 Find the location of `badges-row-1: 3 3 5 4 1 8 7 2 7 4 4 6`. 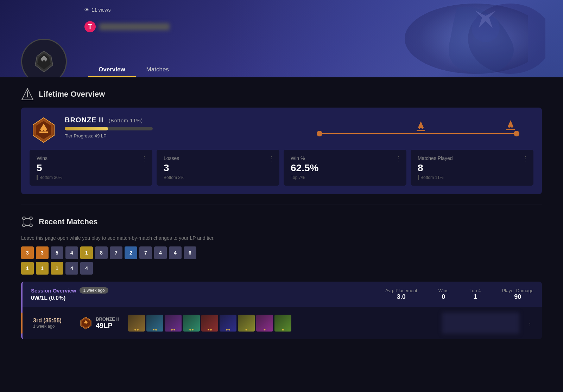

badges-row-1: 3 3 5 4 1 8 7 2 7 4 4 6 is located at coordinates (282, 253).